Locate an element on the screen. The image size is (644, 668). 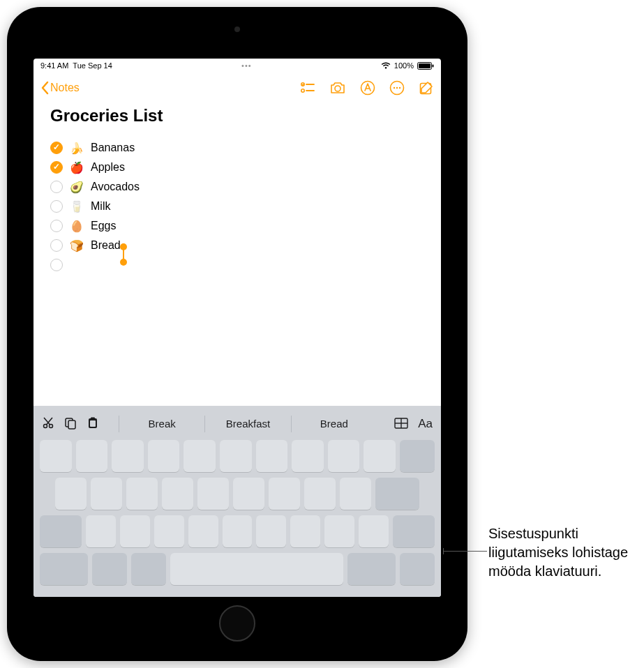
item-emoji: 🥑 is located at coordinates (77, 187).